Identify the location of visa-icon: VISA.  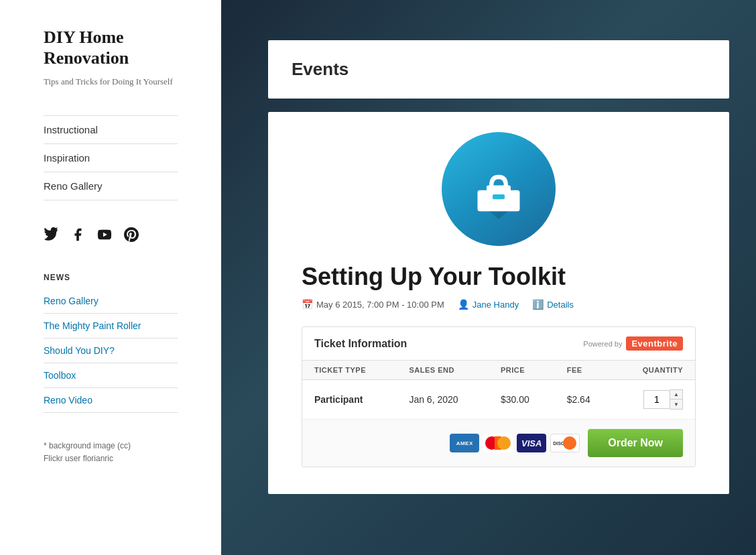
(531, 443).